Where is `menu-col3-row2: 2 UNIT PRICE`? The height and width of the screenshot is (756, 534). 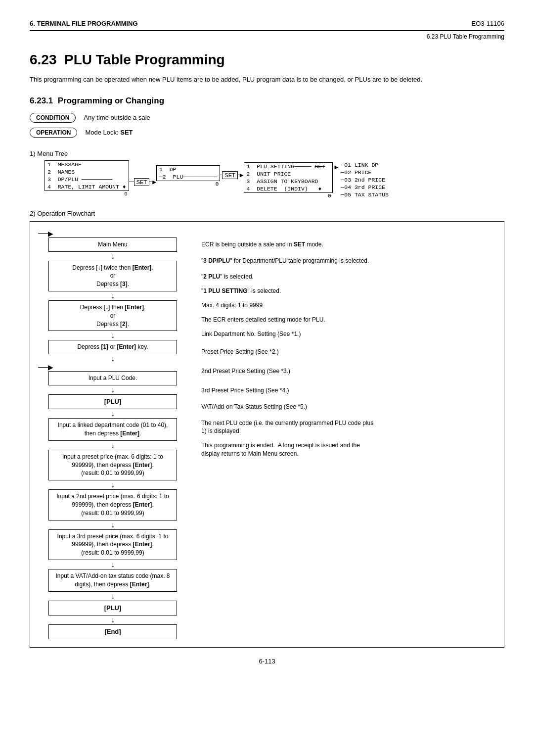
menu-col3-row2: 2 UNIT PRICE is located at coordinates (288, 174).